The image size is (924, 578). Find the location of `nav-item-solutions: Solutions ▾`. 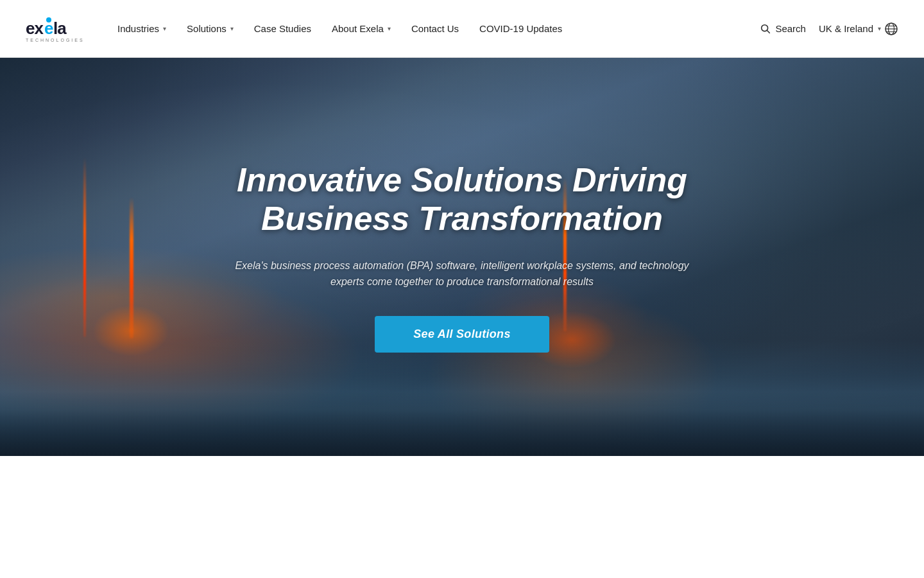

nav-item-solutions: Solutions ▾ is located at coordinates (210, 28).